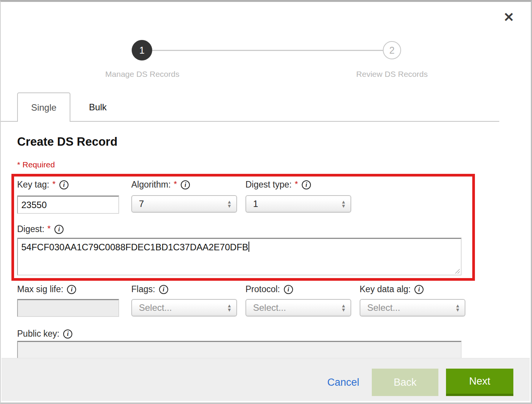  Describe the element at coordinates (142, 50) in the screenshot. I see `step-1-number: 1` at that location.